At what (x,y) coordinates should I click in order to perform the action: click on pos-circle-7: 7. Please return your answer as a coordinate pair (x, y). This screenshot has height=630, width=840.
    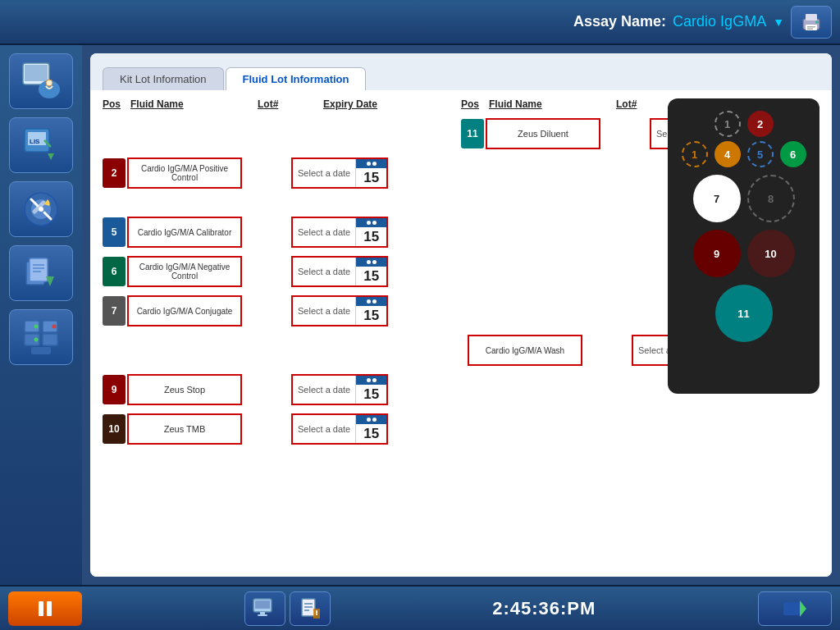
    Looking at the image, I should click on (717, 199).